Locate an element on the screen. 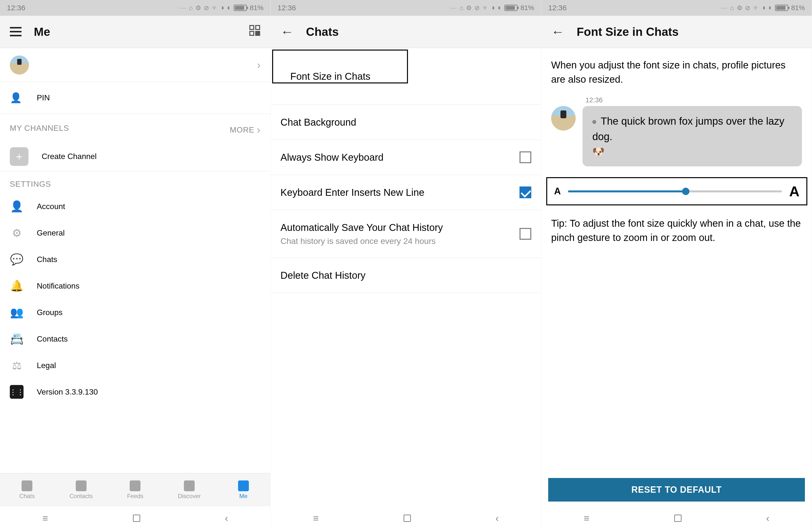  row-label: Keyboard Enter Inserts New Line is located at coordinates (352, 193).